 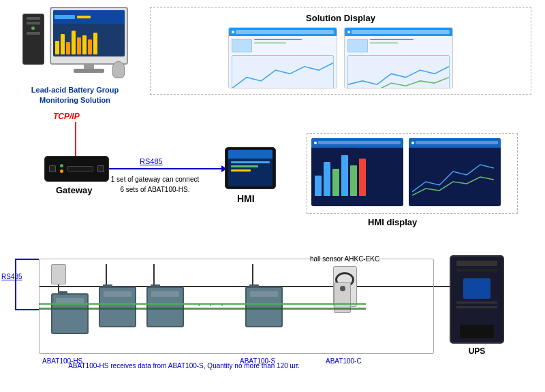 What do you see at coordinates (477, 306) in the screenshot?
I see `ups-area: UPS` at bounding box center [477, 306].